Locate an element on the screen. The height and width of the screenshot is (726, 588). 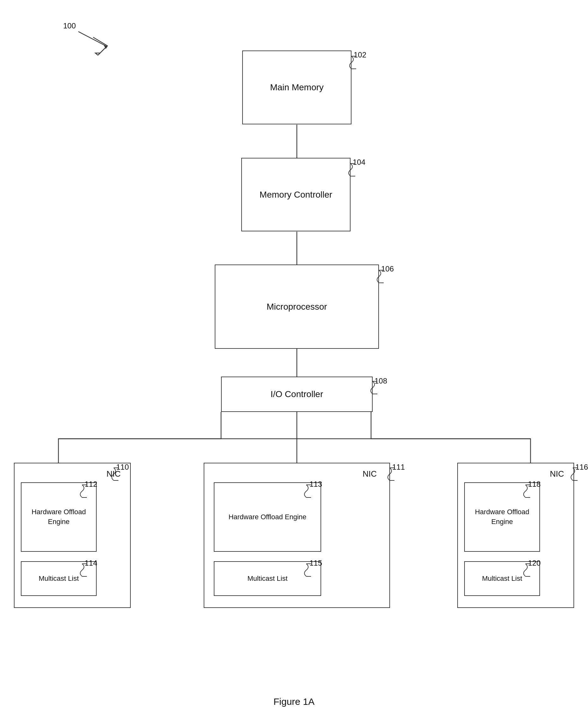
microprocessor-box: Microprocessor is located at coordinates (297, 307).